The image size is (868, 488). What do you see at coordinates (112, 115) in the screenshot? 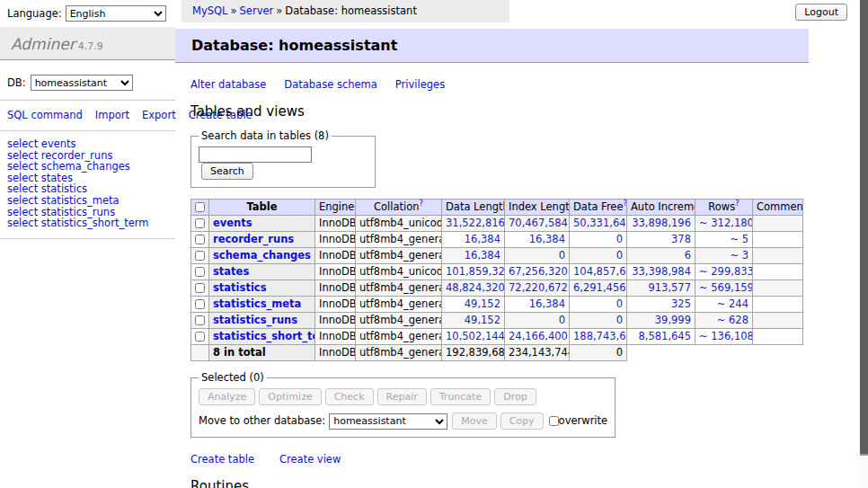
I see `sidebar-action-import: Import` at bounding box center [112, 115].